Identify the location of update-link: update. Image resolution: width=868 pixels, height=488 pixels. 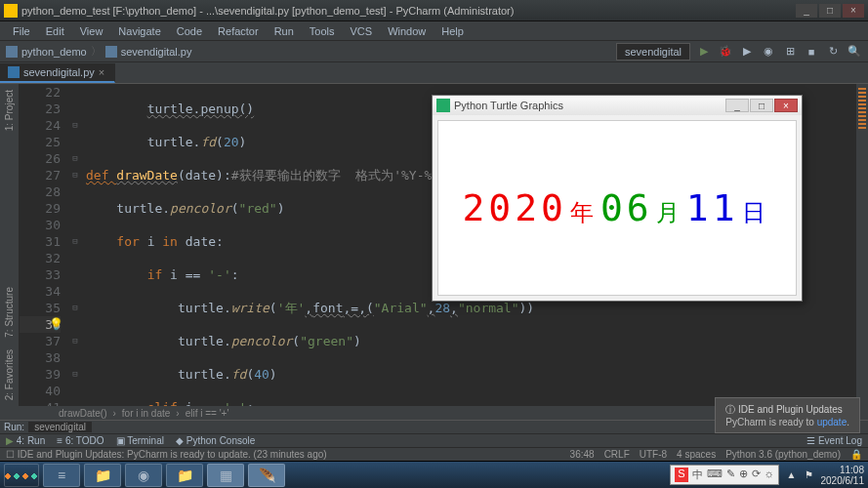
(832, 422).